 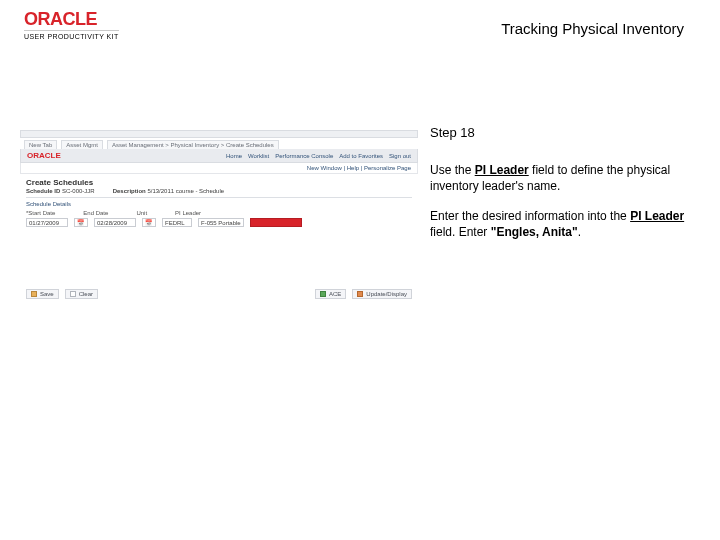 What do you see at coordinates (276, 222) in the screenshot?
I see `pi-leader-field` at bounding box center [276, 222].